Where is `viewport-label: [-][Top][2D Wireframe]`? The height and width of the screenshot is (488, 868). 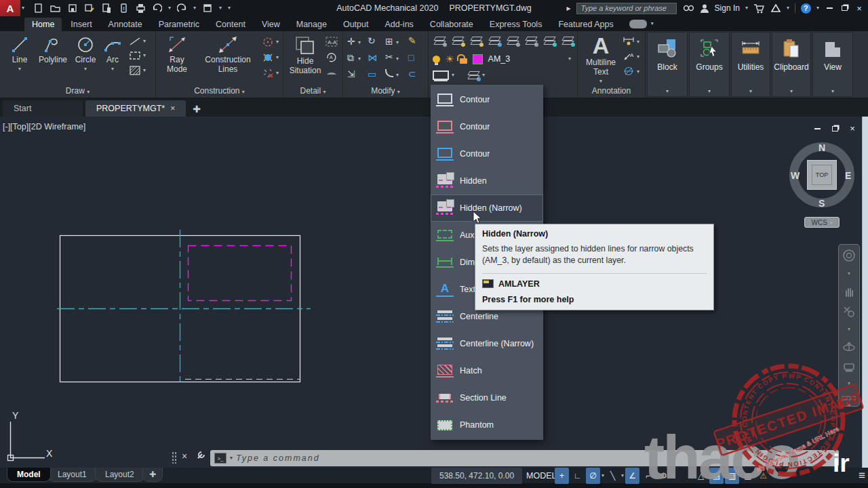
viewport-label: [-][Top][2D Wireframe] is located at coordinates (44, 127).